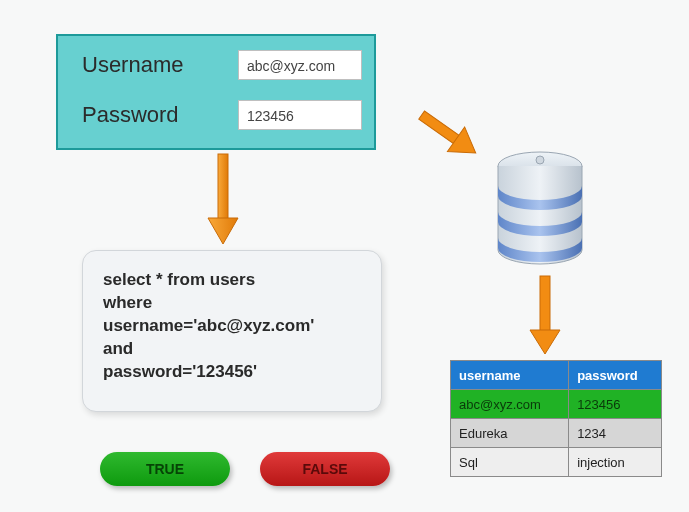 The height and width of the screenshot is (512, 689). Describe the element at coordinates (232, 280) in the screenshot. I see `query-line: select * from users` at that location.